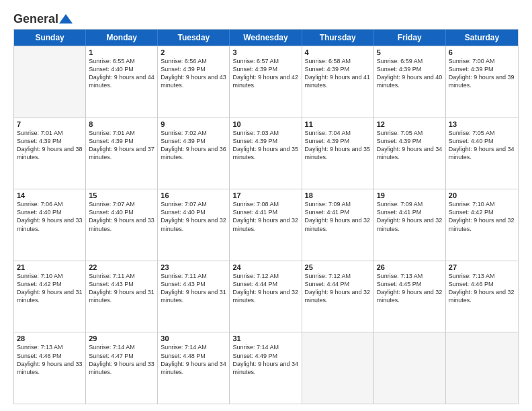  I want to click on day-info: Sunrise: 6:56 AM Sunset: 4:39 PM Dayligh…, so click(193, 74).